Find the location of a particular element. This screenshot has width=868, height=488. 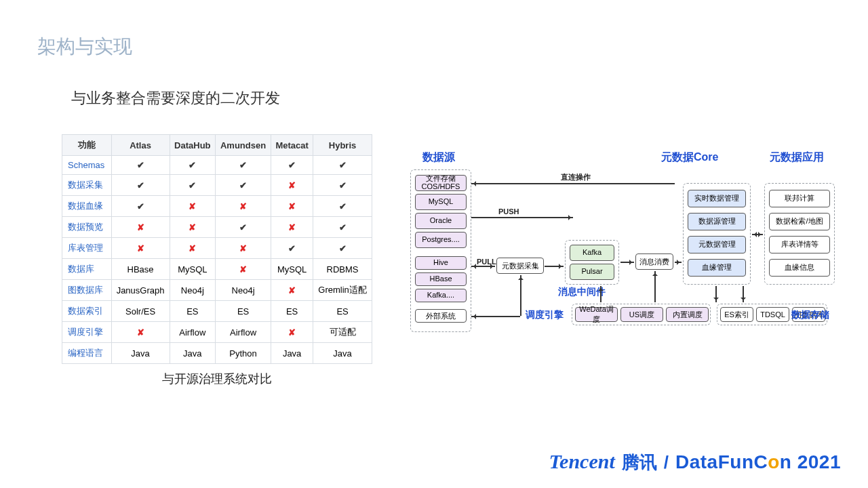

table-header: Metacat is located at coordinates (292, 145).